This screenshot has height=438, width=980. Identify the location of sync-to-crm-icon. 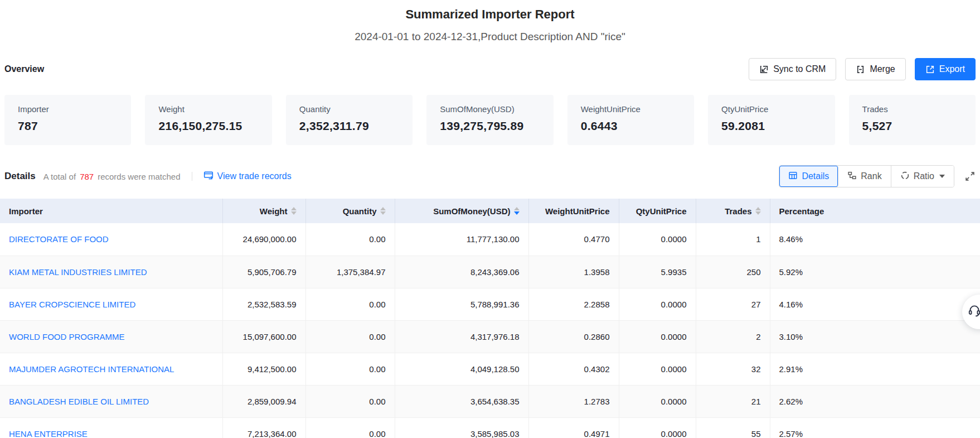
(764, 69).